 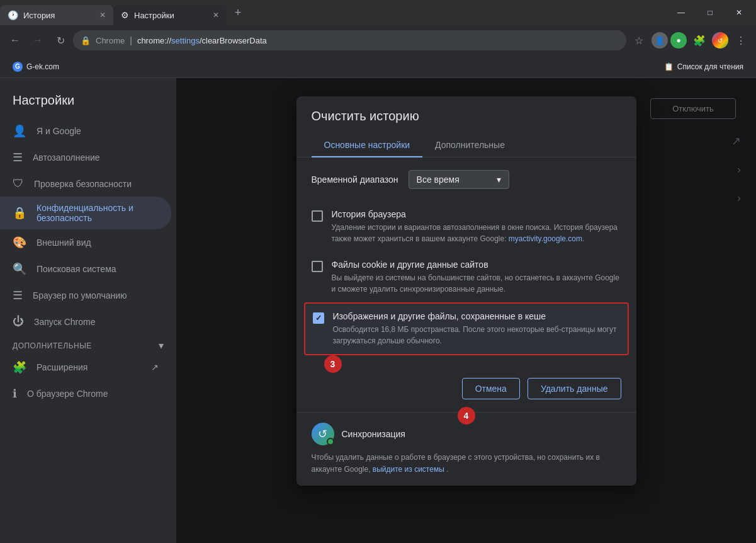 What do you see at coordinates (86, 321) in the screenshot?
I see `sidebar-item-startup: ⏻ Запуск Chrome` at bounding box center [86, 321].